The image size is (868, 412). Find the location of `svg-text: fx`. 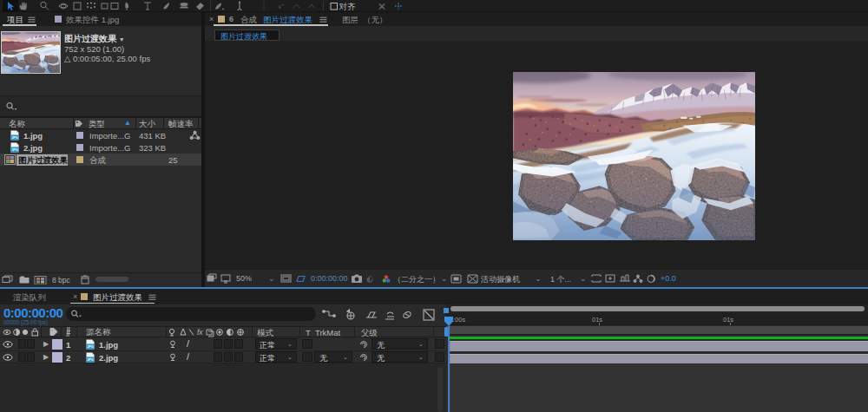

svg-text: fx is located at coordinates (200, 332).